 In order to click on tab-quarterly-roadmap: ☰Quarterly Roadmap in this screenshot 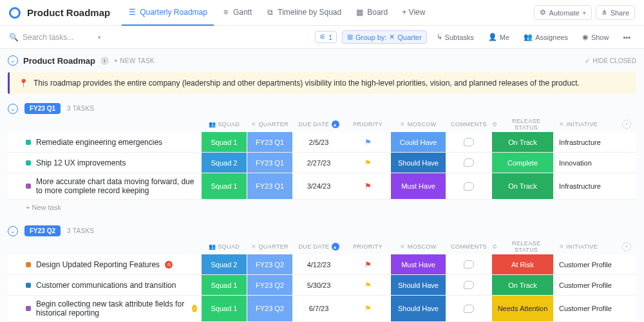, I will do `click(167, 13)`.